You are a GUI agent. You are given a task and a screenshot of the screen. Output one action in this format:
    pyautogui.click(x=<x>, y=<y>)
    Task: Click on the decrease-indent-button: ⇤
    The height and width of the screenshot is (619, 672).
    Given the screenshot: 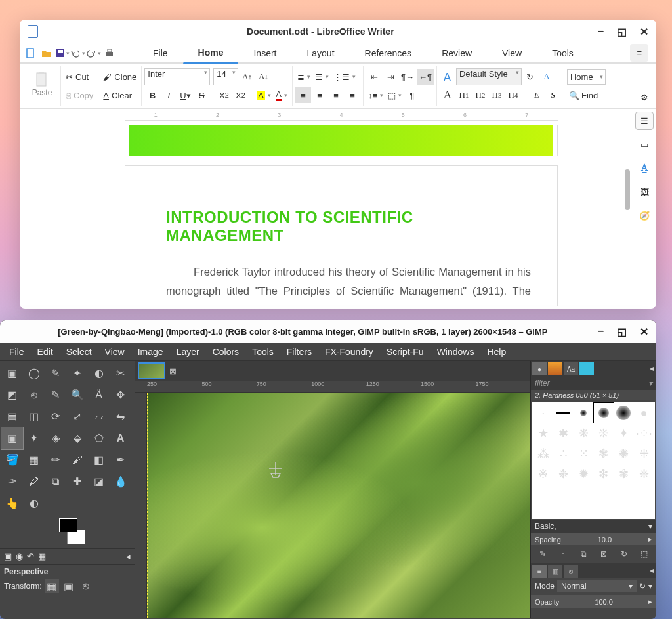 What is the action you would take?
    pyautogui.click(x=374, y=77)
    